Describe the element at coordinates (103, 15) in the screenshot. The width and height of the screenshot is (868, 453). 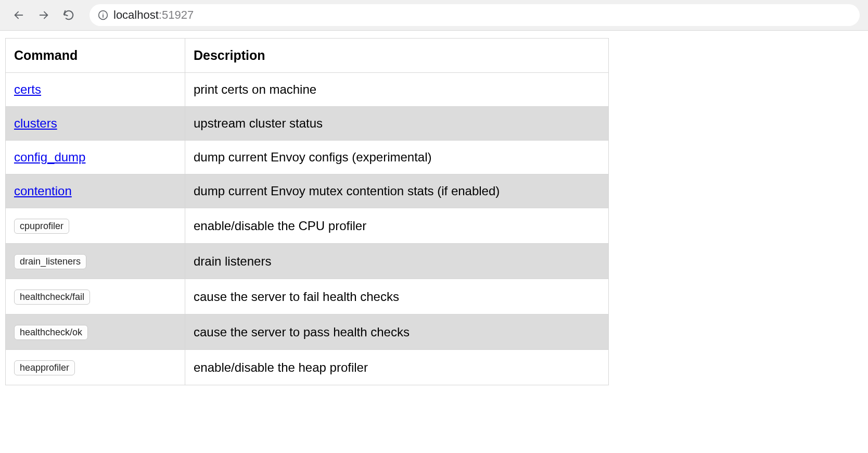
I see `site-info-icon` at that location.